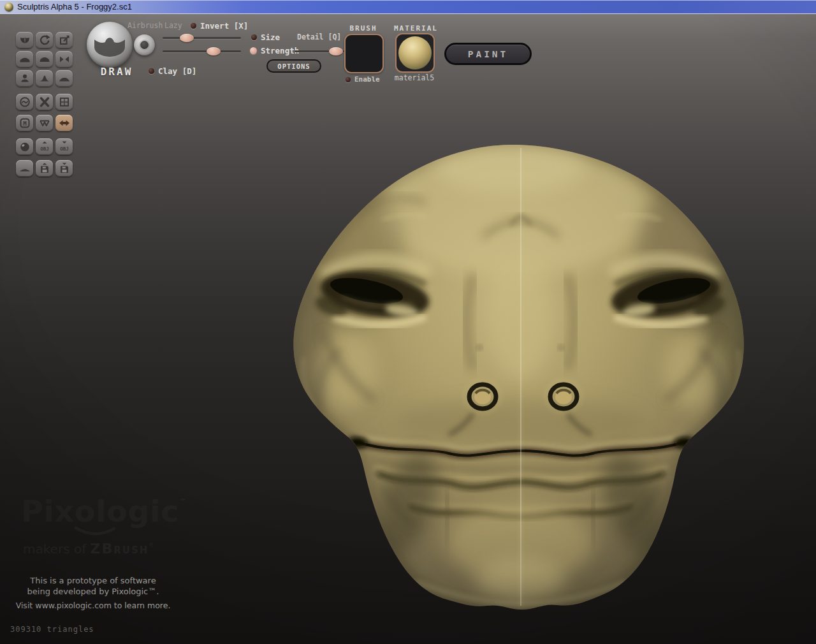 The width and height of the screenshot is (816, 644). I want to click on tool-new-plane, so click(24, 168).